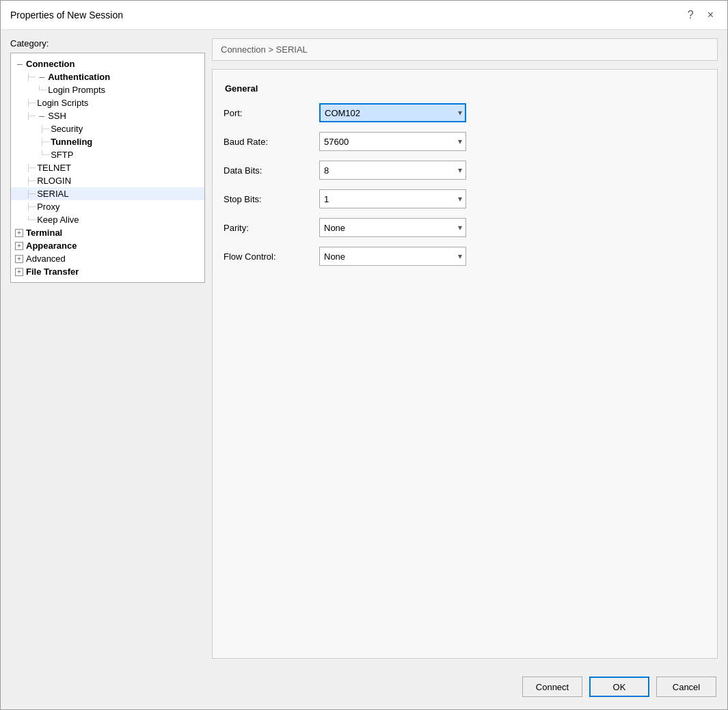  Describe the element at coordinates (20, 64) in the screenshot. I see `expand-icon-connection: ─` at that location.